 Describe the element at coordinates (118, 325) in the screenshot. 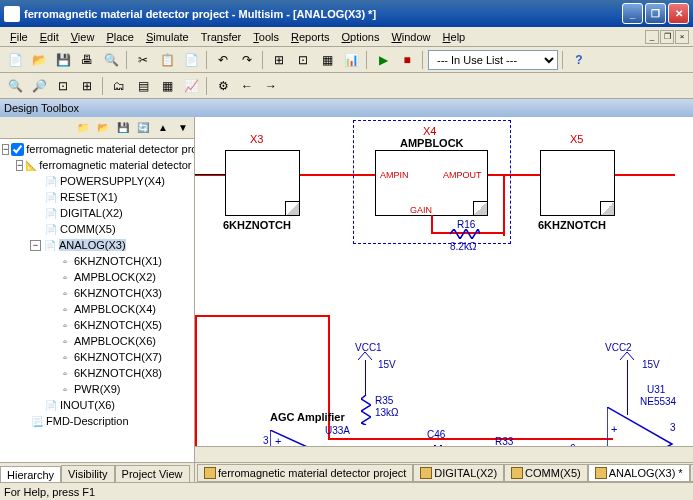

I see `tree-item: 6KHZNOTCH(X5)` at that location.